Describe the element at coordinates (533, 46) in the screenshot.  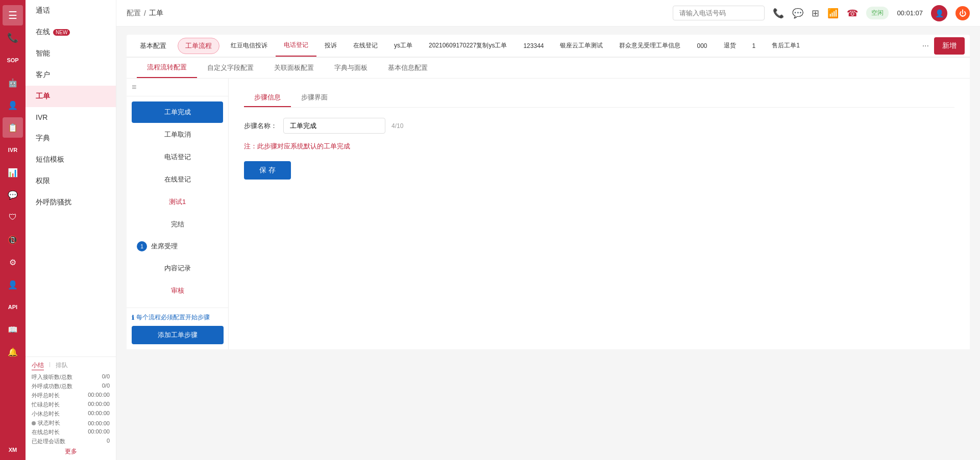
I see `tab-123344: 123344` at that location.